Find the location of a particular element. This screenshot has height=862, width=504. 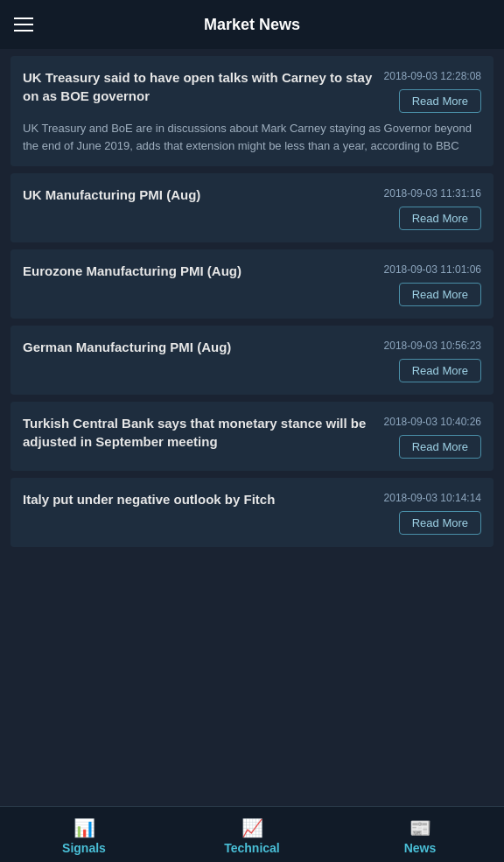

news-title: UK Manufacturing PMI (Aug) is located at coordinates (200, 194).